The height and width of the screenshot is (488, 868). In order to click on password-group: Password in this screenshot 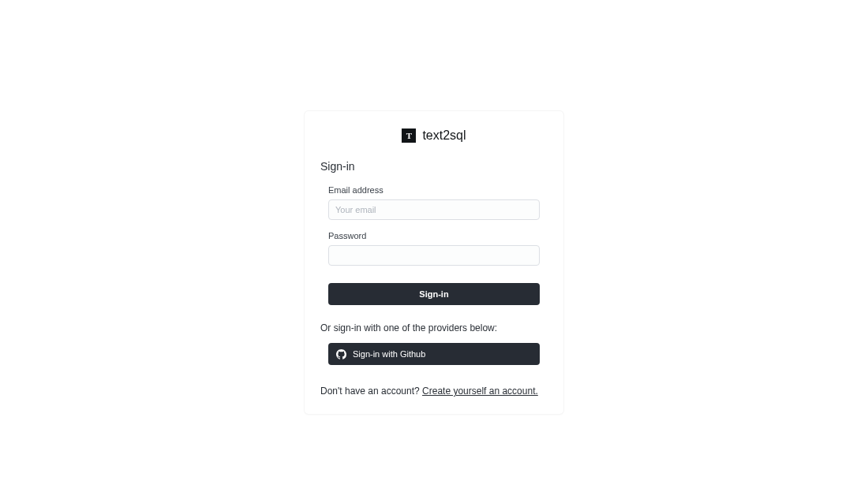, I will do `click(434, 248)`.